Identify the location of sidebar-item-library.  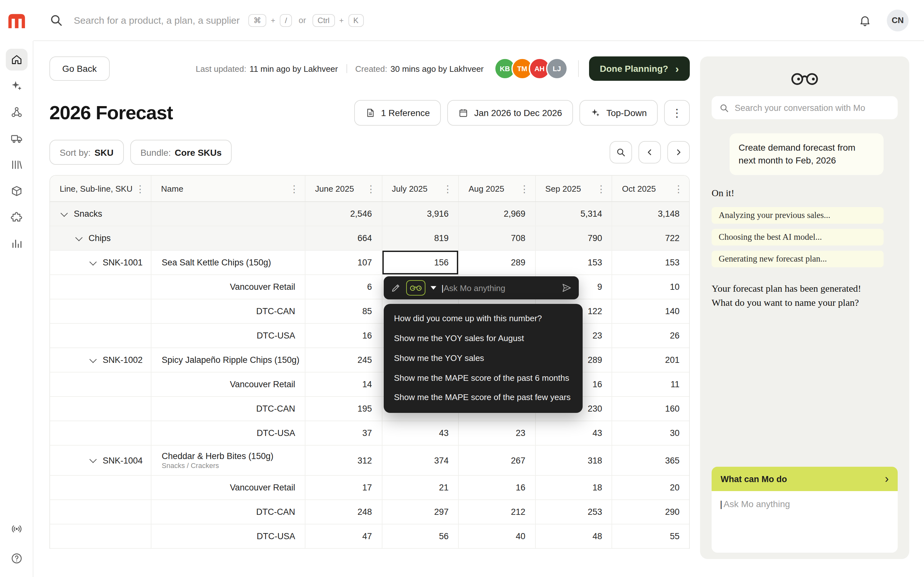
(16, 165).